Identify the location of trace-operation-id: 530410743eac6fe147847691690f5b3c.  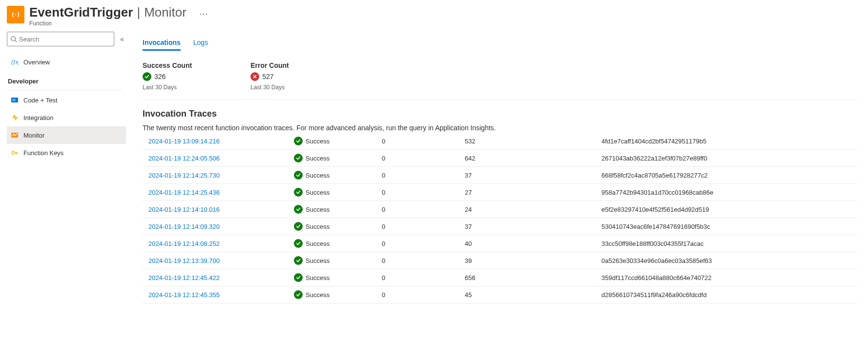
(727, 226).